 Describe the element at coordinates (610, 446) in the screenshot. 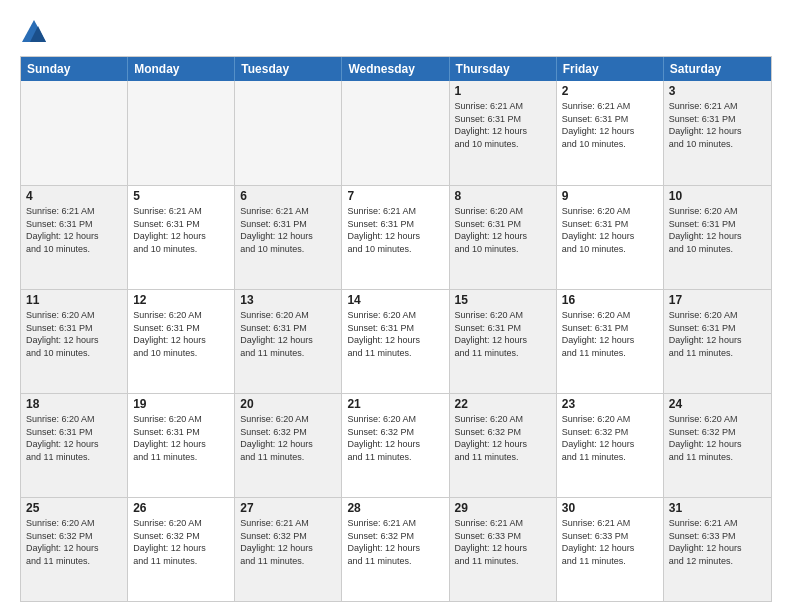

I see `calendar-cell: 23Sunrise: 6:20 AM Sunset: 6:32 PM Dayli…` at that location.